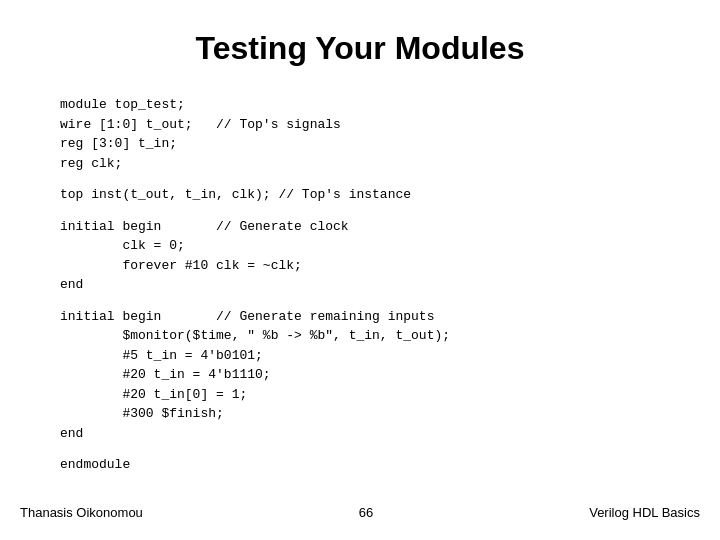 This screenshot has height=540, width=720. Describe the element at coordinates (360, 465) in the screenshot. I see `code-endmodule: endmodule` at that location.